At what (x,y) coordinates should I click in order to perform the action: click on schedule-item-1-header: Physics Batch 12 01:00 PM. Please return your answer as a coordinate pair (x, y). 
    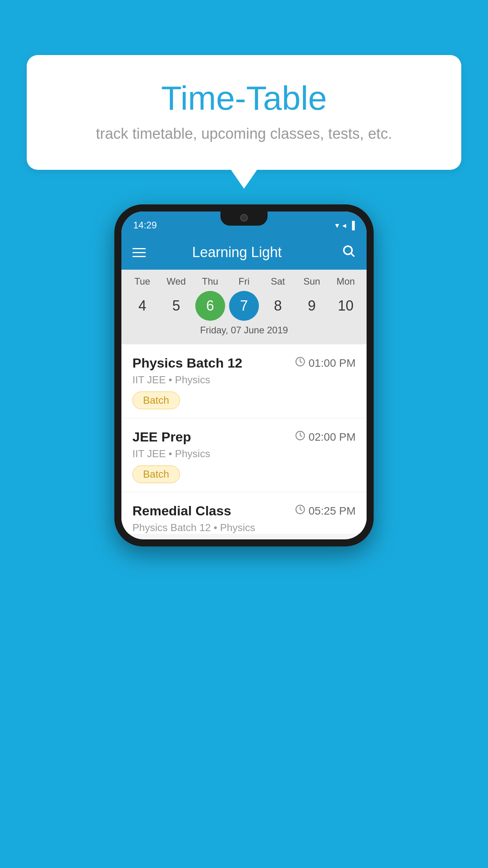
    Looking at the image, I should click on (244, 363).